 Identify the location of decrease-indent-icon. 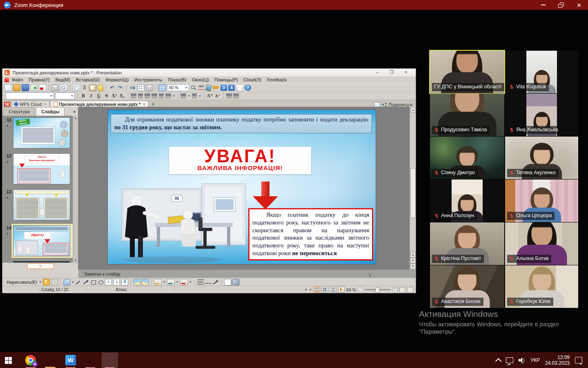
(229, 96).